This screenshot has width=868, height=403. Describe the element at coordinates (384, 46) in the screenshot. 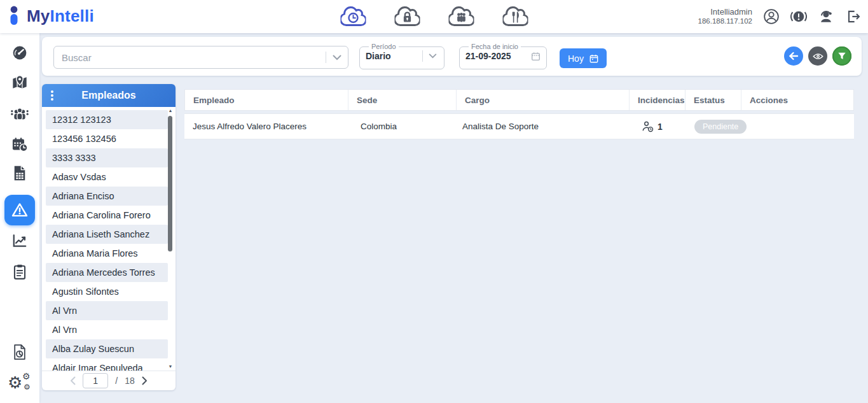

I see `period-label: Período` at that location.